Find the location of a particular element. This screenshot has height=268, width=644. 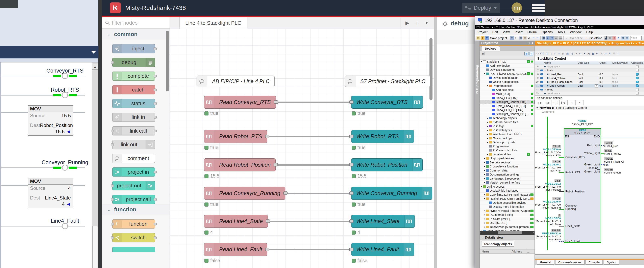

breadcrumb-item: Stacklight_Co is located at coordinates (641, 43).